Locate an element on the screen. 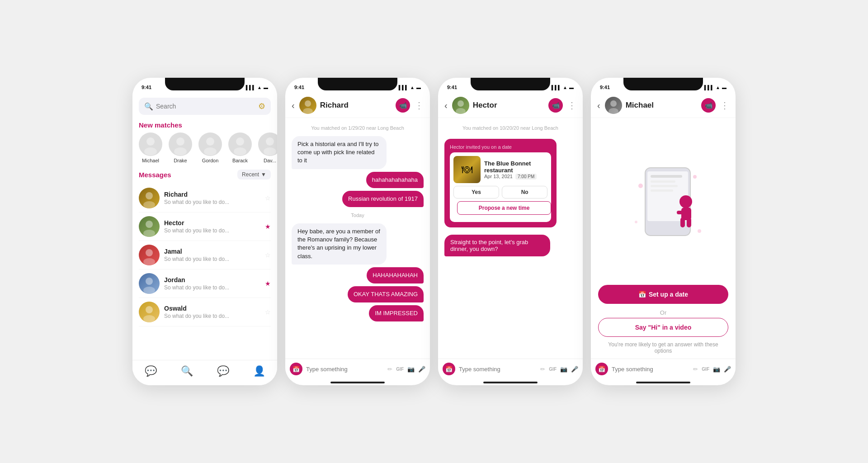 The height and width of the screenshot is (463, 868). signal-icon-3: ▌▌▌ is located at coordinates (556, 88).